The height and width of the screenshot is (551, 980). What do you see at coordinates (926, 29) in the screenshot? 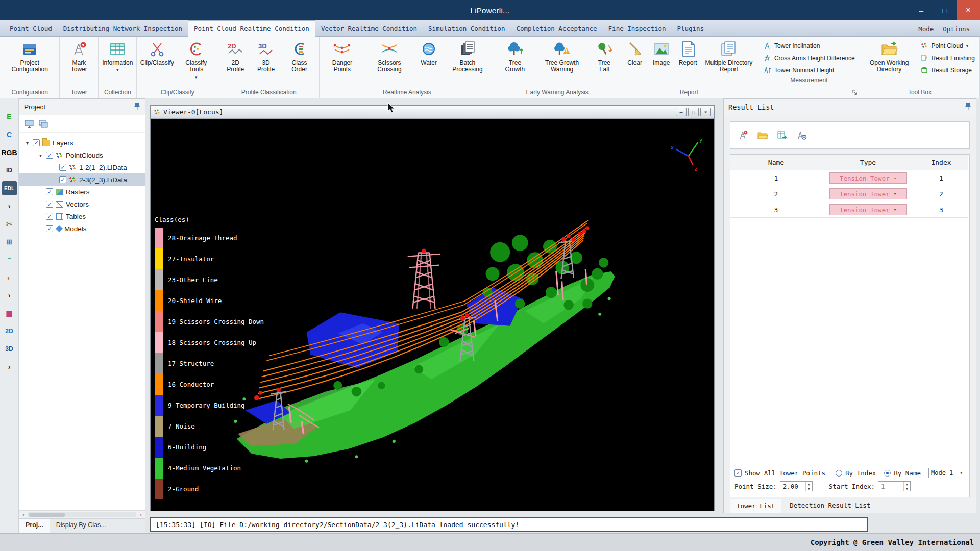
I see `mode-menu: Mode` at bounding box center [926, 29].